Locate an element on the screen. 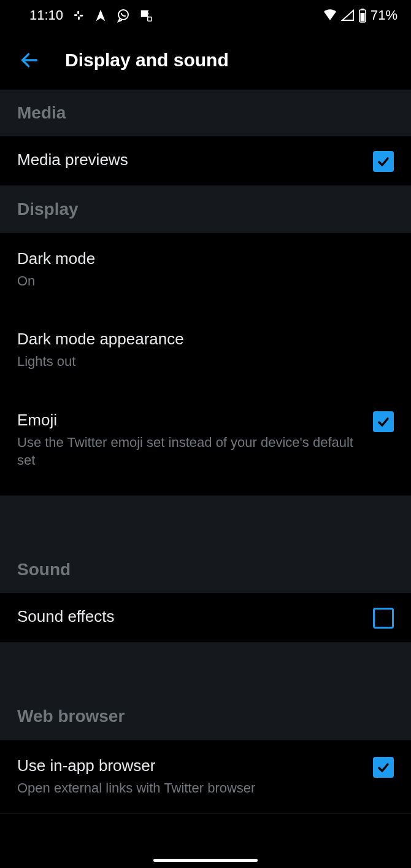 The image size is (411, 868). signal-icon is located at coordinates (348, 15).